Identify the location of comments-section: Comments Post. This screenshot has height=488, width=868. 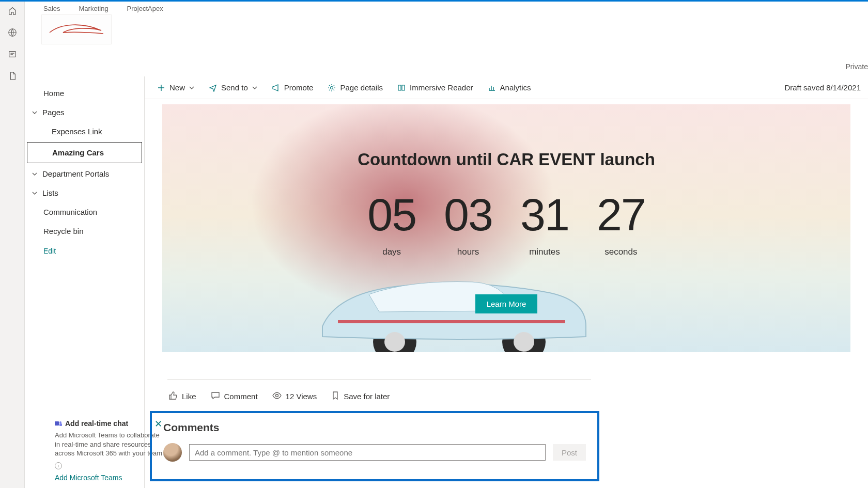
(375, 446).